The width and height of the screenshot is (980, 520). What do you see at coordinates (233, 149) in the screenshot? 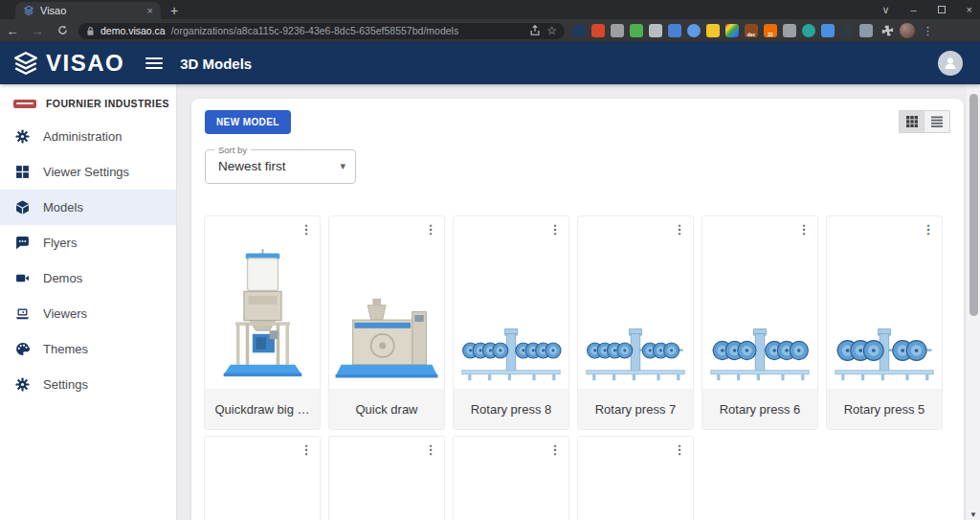
I see `sort-label: Sort by` at bounding box center [233, 149].